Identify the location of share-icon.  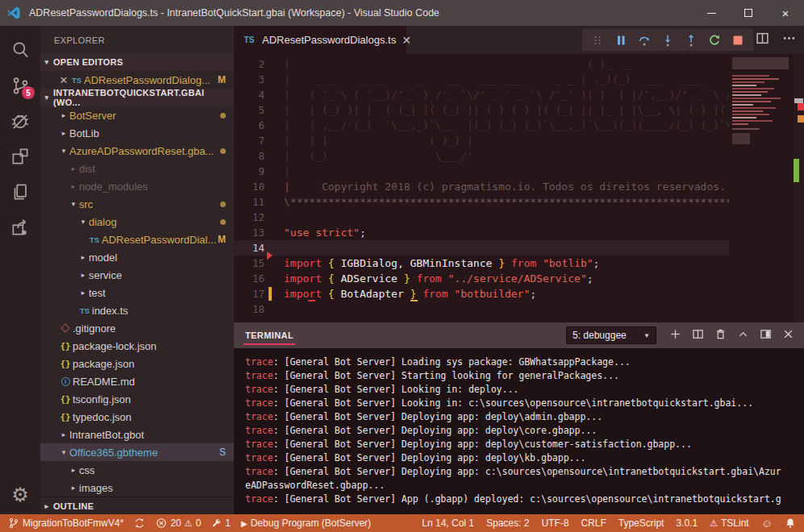
(20, 227).